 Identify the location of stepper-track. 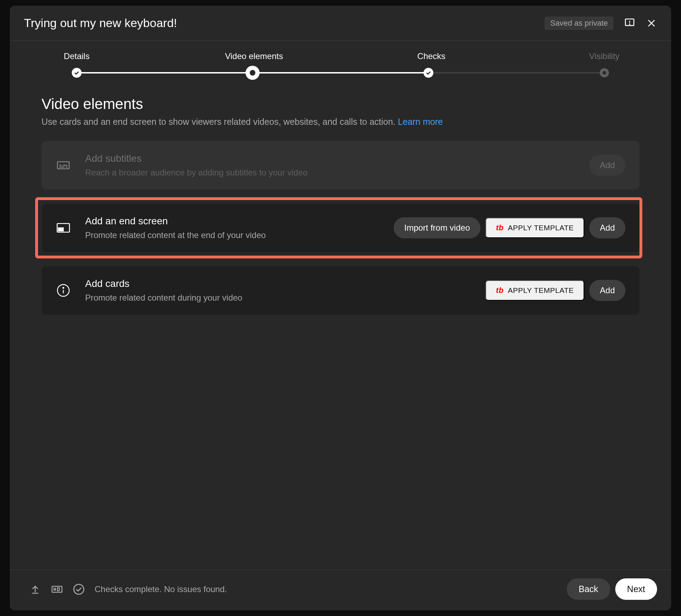
(340, 73).